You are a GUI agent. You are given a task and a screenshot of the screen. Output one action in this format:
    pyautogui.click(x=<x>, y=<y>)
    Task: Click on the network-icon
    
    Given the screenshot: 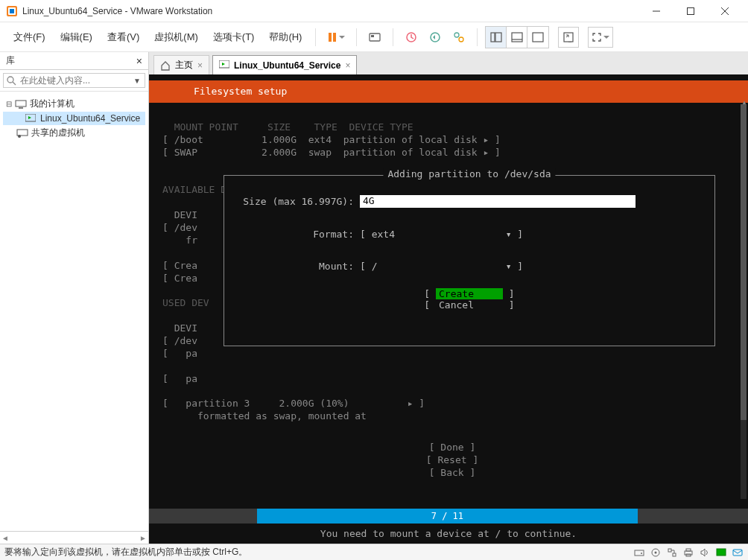 What is the action you would take?
    pyautogui.click(x=672, y=553)
    